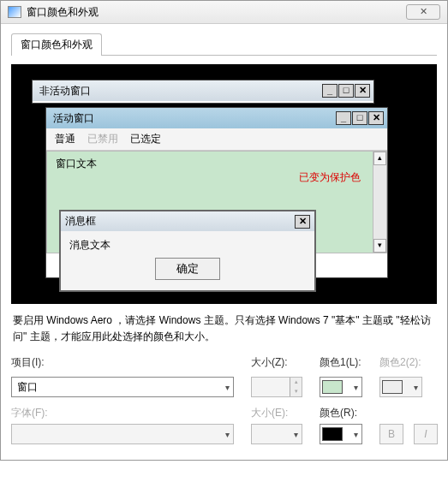  I want to click on app-icon, so click(15, 12).